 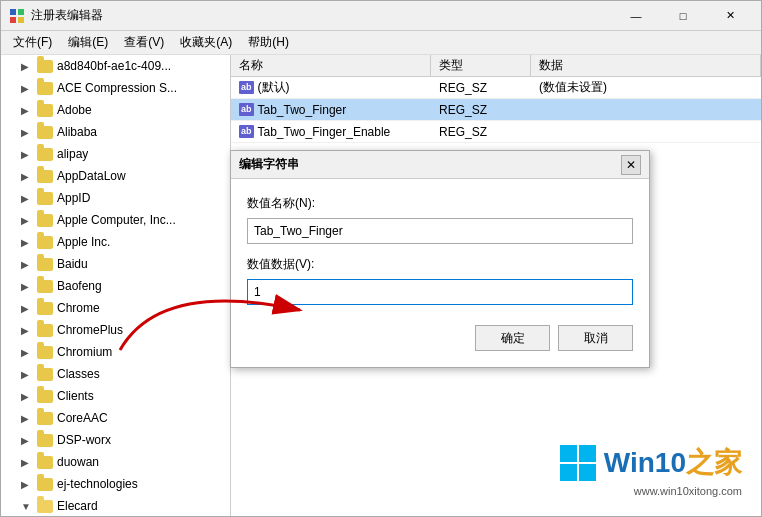 What do you see at coordinates (144, 42) in the screenshot?
I see `menu-view: 查看(V)` at bounding box center [144, 42].